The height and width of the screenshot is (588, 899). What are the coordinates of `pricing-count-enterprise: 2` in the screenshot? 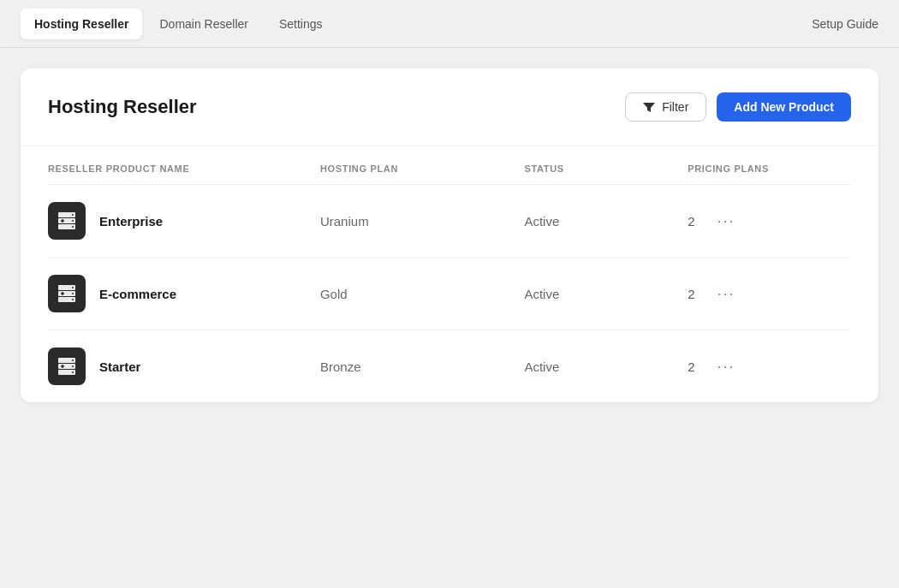 It's located at (691, 221).